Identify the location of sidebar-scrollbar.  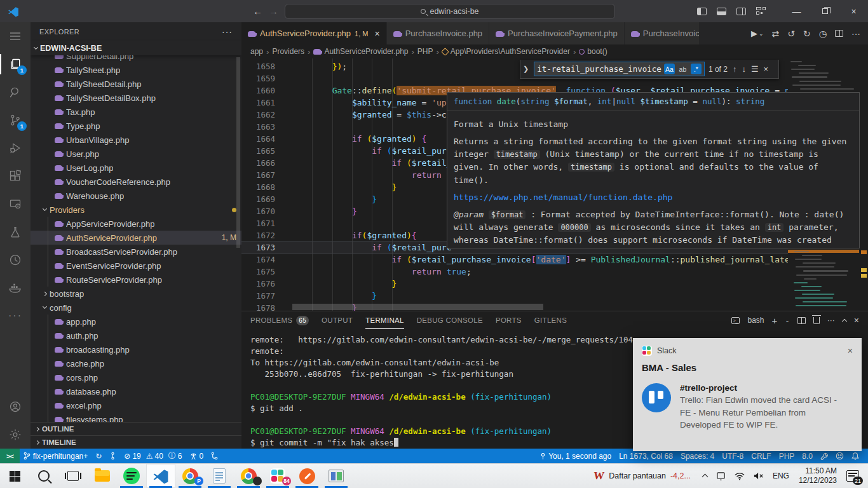
(238, 152).